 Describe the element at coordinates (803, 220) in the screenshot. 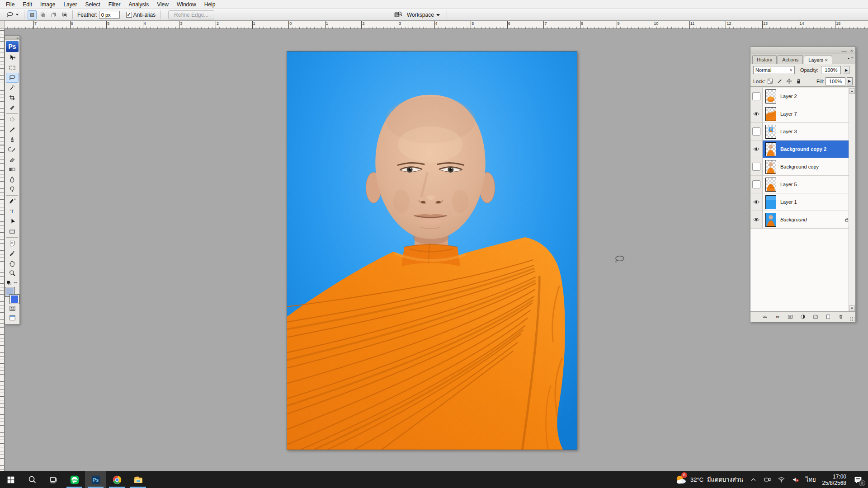

I see `layer-row-background: Background` at that location.